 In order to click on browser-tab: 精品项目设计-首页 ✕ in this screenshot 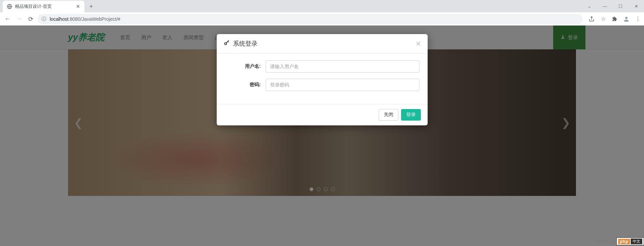, I will do `click(44, 6)`.